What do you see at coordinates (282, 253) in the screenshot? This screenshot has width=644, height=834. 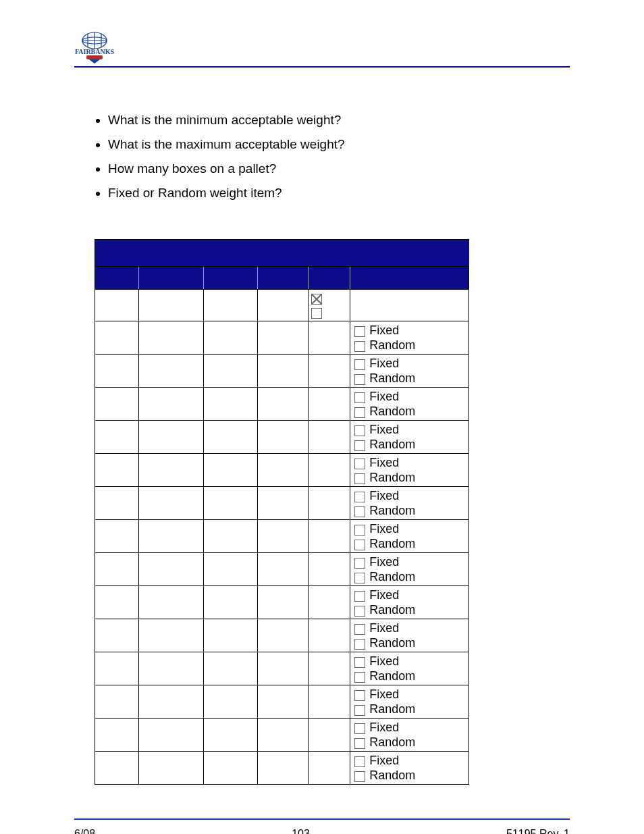 I see `table-title-row` at bounding box center [282, 253].